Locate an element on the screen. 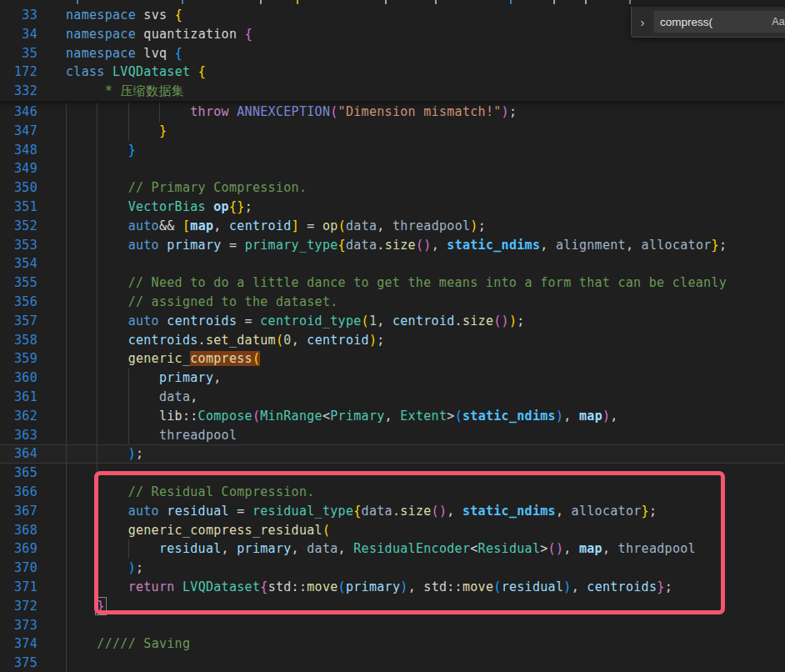 The height and width of the screenshot is (672, 785). code-line: 349 is located at coordinates (392, 168).